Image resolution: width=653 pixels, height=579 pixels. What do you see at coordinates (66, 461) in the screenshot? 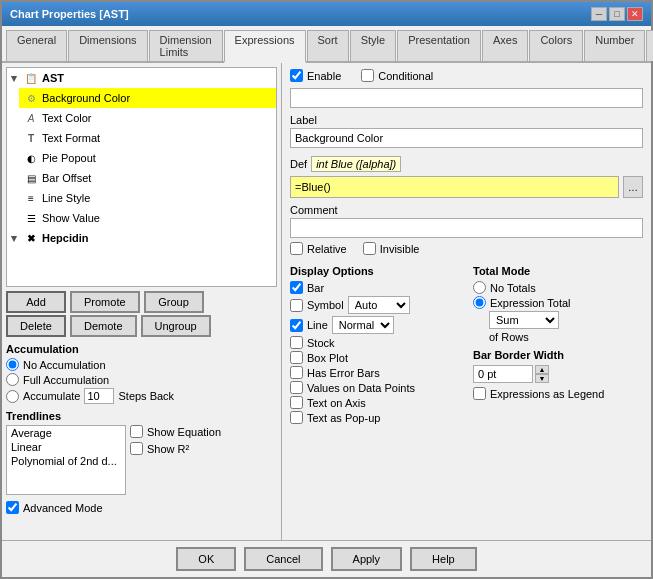
I see `trendline-polynomial: Polynomial of 2nd d...` at bounding box center [66, 461].